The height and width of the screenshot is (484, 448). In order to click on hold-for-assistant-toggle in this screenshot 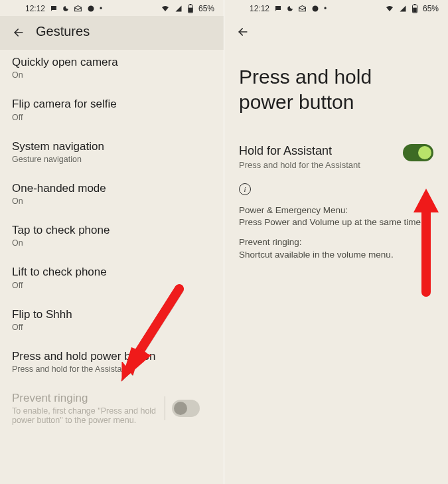, I will do `click(418, 153)`.